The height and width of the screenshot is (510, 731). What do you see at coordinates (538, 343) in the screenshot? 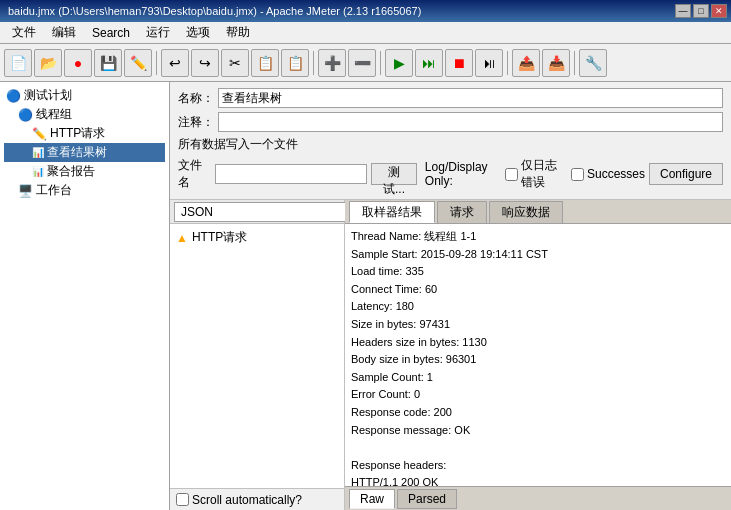
I see `result-line: Headers size in bytes: 1130` at bounding box center [538, 343].